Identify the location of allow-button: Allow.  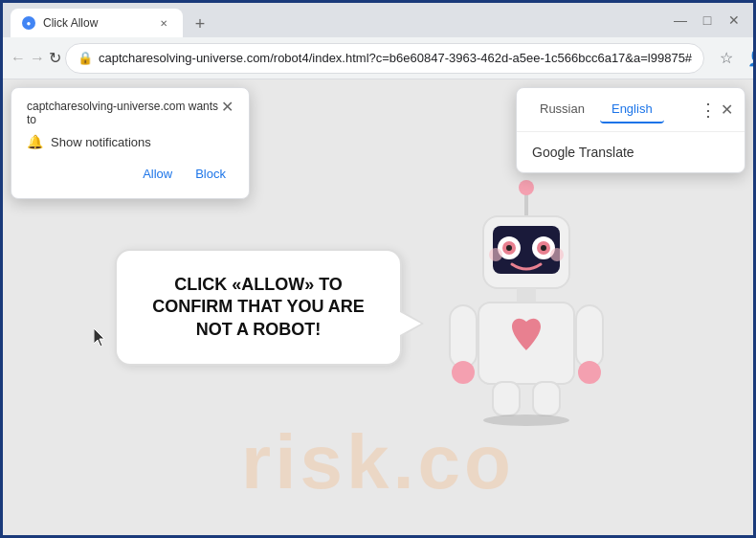
(157, 174).